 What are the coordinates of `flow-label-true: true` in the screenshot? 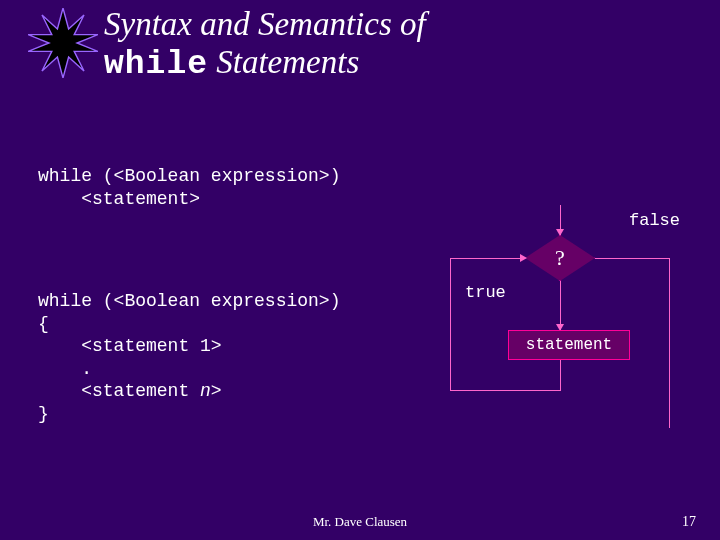 It's located at (486, 292).